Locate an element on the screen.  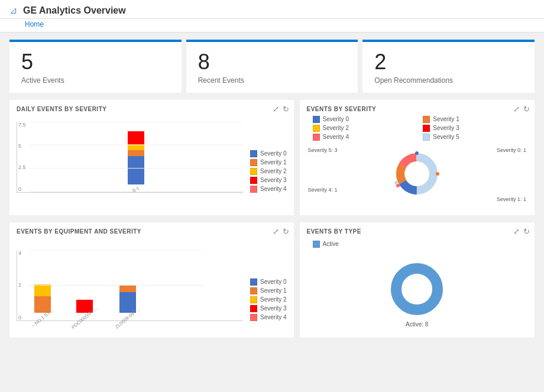
type-donut-area: Active: 8 is located at coordinates (417, 291).